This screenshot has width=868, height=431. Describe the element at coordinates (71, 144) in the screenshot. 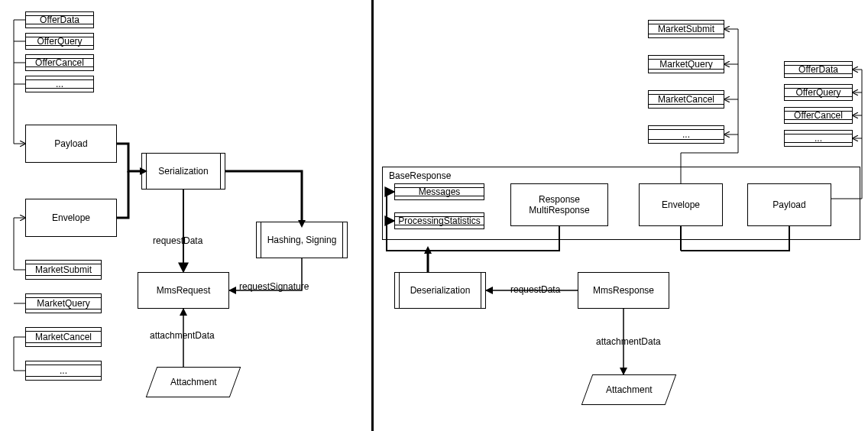

I see `box-payload: Payload` at that location.